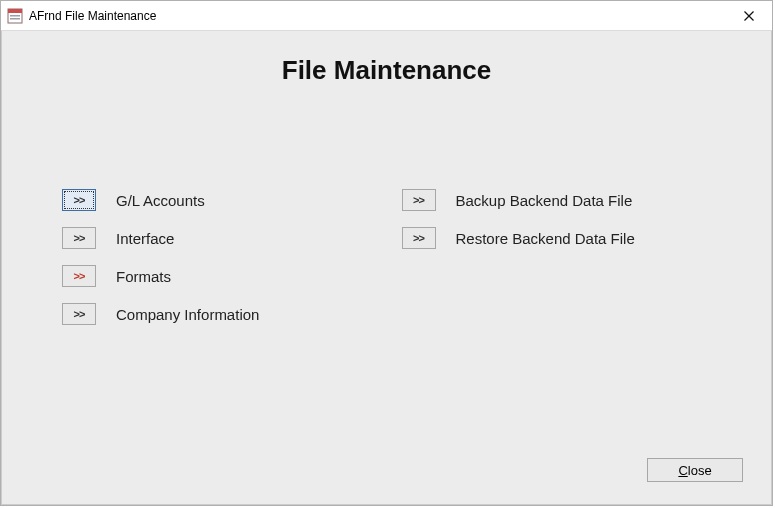 This screenshot has width=775, height=508. Describe the element at coordinates (544, 200) in the screenshot. I see `backup-label: Backup Backend Data File` at that location.